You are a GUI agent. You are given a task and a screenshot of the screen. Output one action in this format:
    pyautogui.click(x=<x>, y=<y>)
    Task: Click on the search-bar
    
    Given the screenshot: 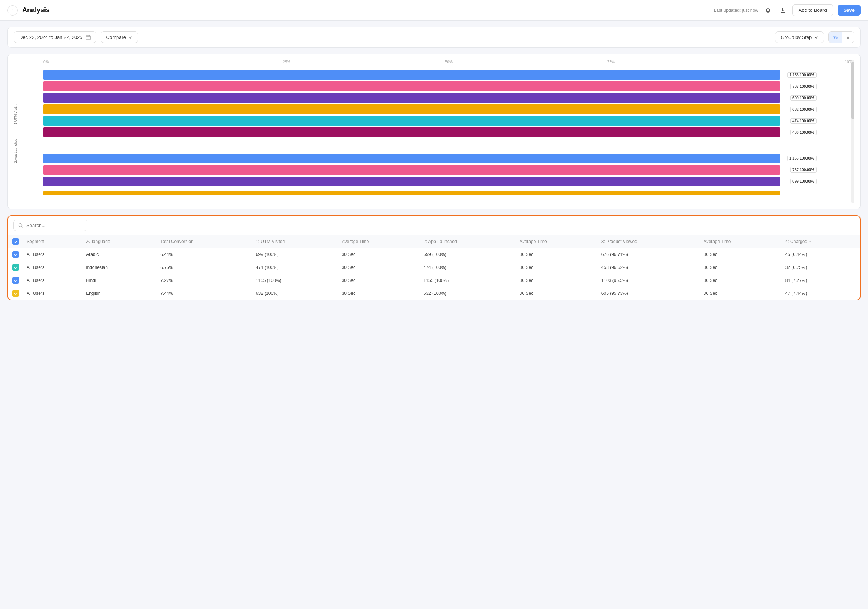 What is the action you would take?
    pyautogui.click(x=50, y=225)
    